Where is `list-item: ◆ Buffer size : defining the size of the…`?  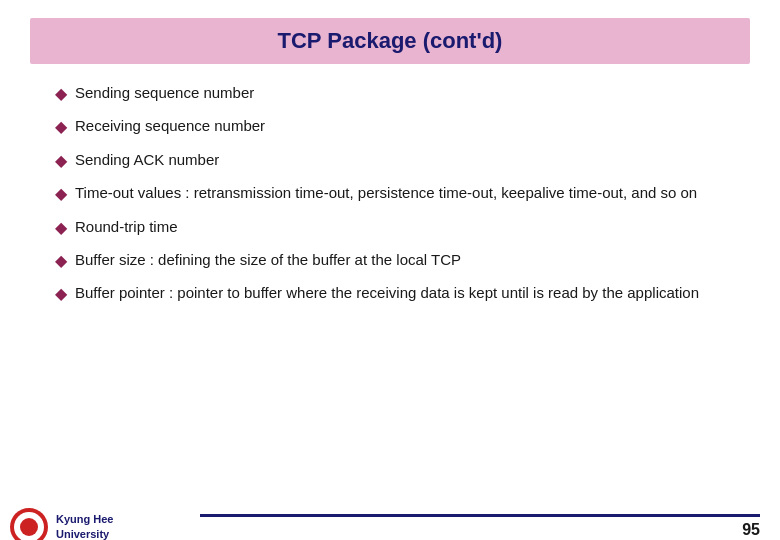 list-item: ◆ Buffer size : defining the size of the… is located at coordinates (390, 260).